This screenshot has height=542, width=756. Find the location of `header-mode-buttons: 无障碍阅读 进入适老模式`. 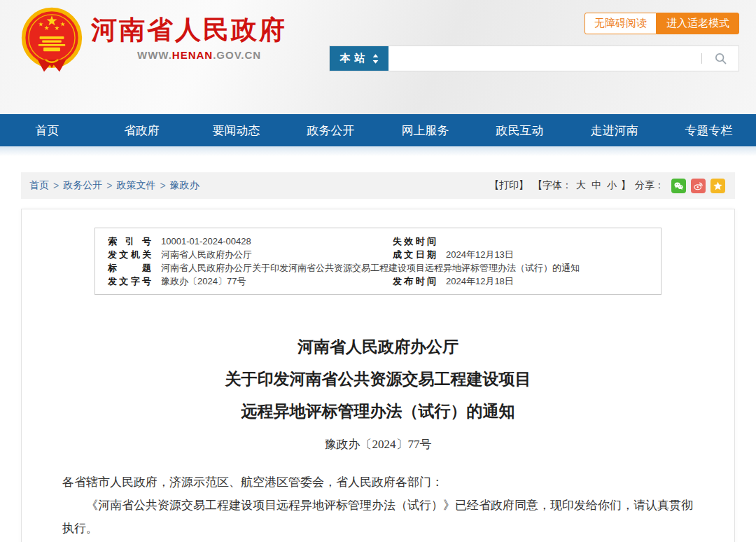

header-mode-buttons: 无障碍阅读 进入适老模式 is located at coordinates (662, 24).